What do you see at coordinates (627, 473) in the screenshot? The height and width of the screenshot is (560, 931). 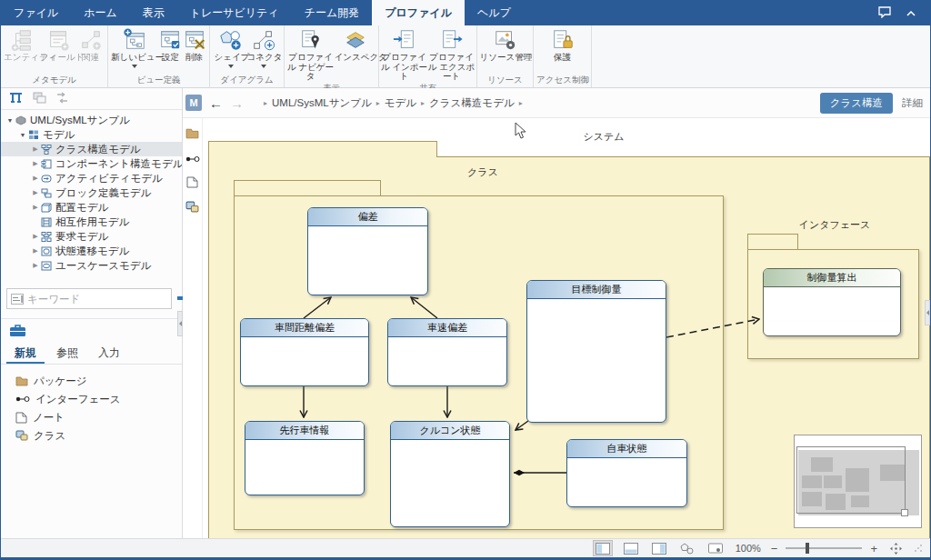 I see `class-node-own-vehicle-state: 自車状態` at bounding box center [627, 473].